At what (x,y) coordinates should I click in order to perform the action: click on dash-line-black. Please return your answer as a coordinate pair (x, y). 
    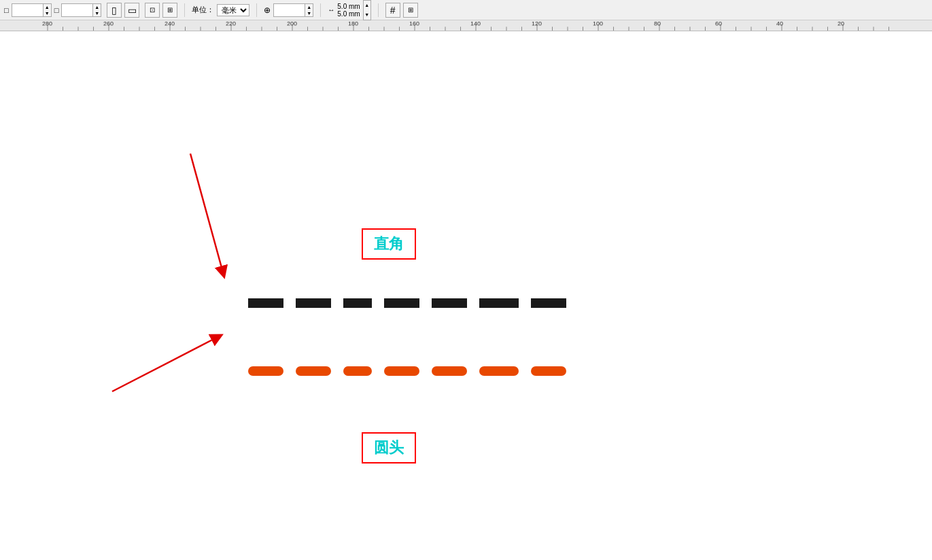
    Looking at the image, I should click on (413, 303).